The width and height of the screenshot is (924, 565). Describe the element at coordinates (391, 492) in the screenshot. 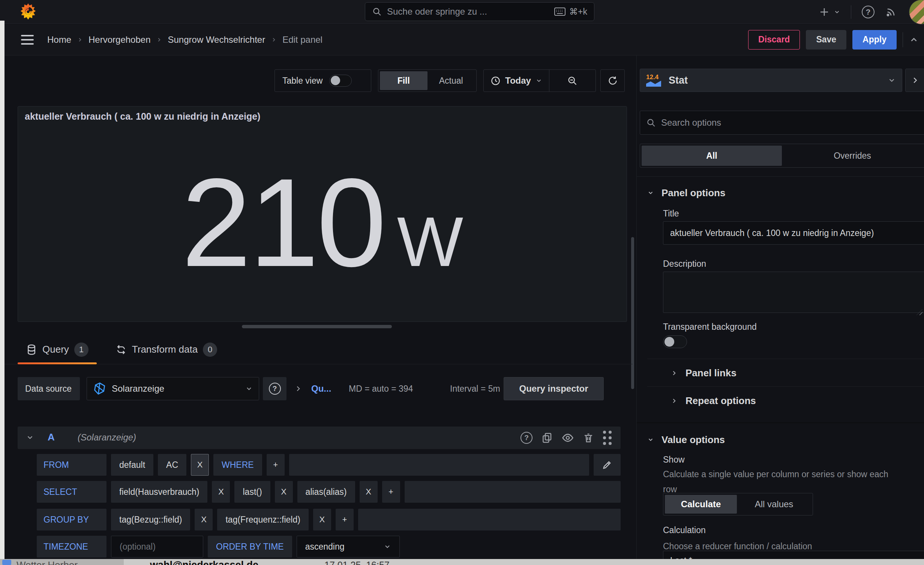

I see `add-select-button: +` at that location.